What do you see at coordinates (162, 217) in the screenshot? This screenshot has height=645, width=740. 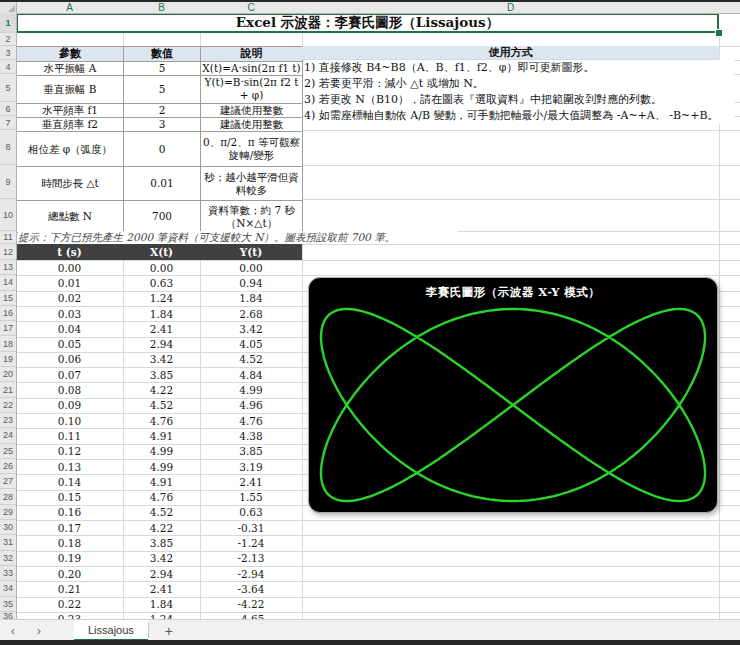 I see `param-value-cell: 700` at bounding box center [162, 217].